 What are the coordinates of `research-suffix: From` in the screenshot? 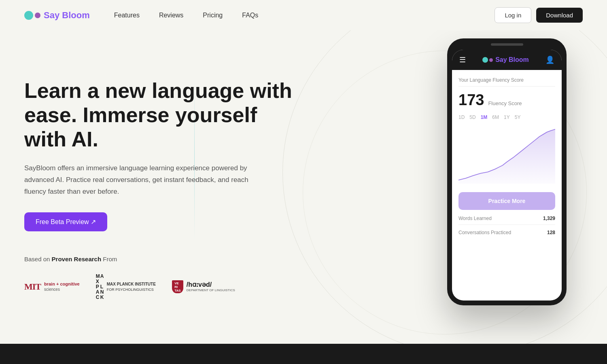 It's located at (110, 259).